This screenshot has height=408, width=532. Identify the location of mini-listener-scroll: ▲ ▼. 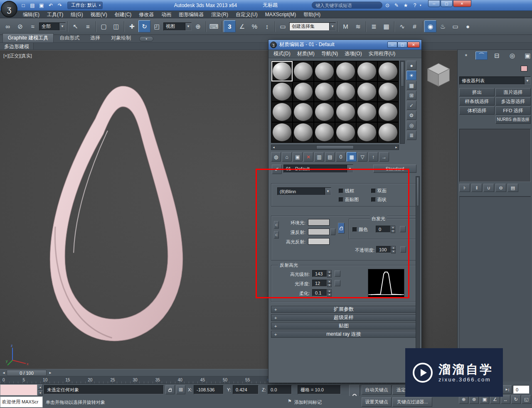
(40, 390).